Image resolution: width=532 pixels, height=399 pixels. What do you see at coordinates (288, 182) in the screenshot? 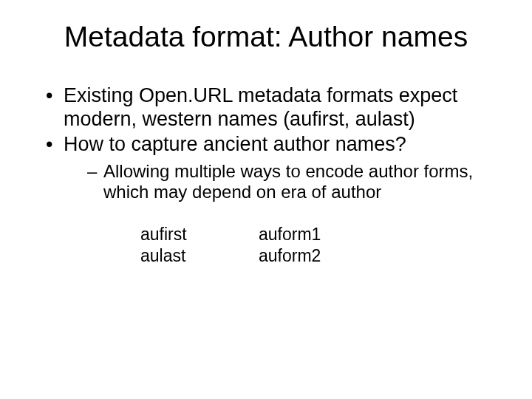
I see `sub-bullet-text: Allowing multiple ways to encode author …` at bounding box center [288, 182].